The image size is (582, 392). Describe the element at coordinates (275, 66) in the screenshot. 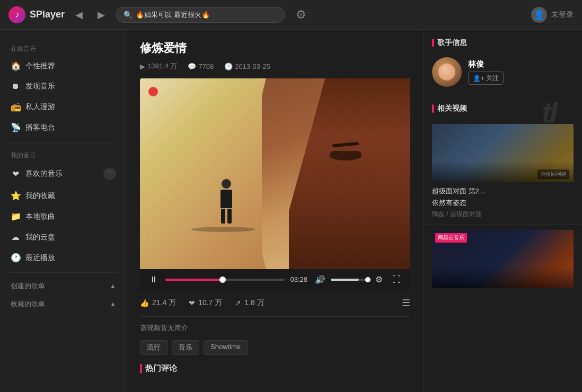

I see `song-meta: ▶ 1391.4 万 💬 7708 🕐 2013-03-25` at that location.